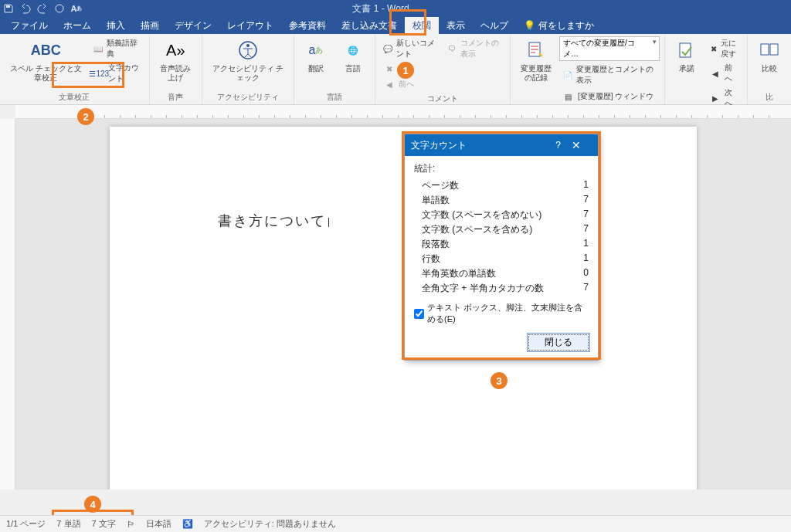 The width and height of the screenshot is (791, 532). I want to click on stat-row: 文字数 (スペースを含める)7, so click(501, 230).